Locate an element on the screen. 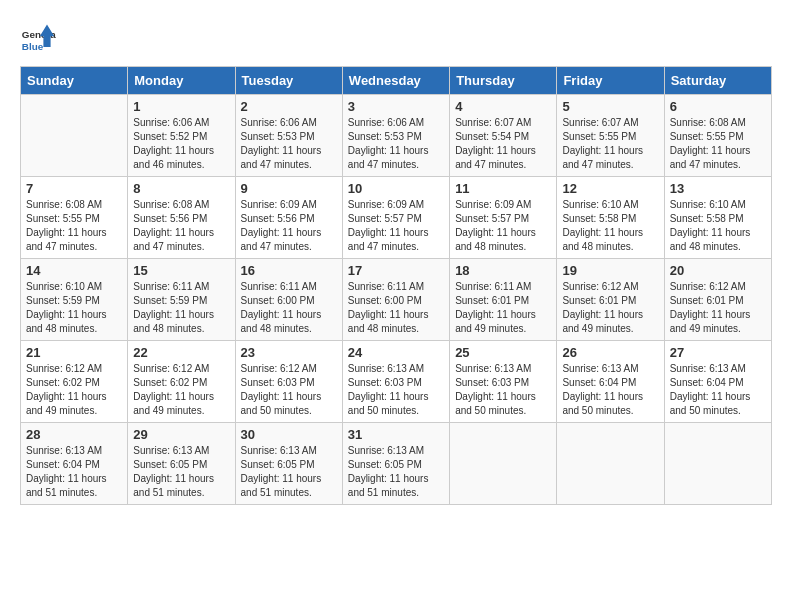 The height and width of the screenshot is (612, 792). calendar-cell: 5Sunrise: 6:07 AMSunset: 5:55 PMDaylight… is located at coordinates (610, 136).